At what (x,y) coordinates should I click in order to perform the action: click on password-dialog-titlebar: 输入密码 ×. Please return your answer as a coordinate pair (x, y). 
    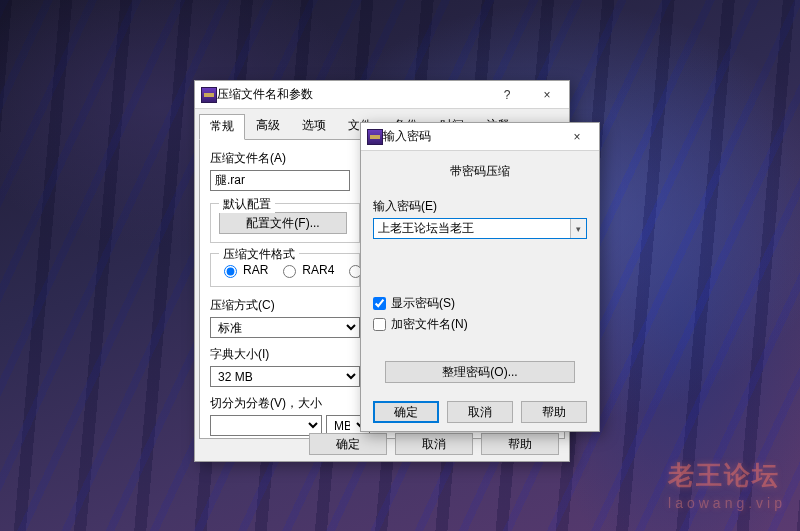
    Looking at the image, I should click on (480, 137).